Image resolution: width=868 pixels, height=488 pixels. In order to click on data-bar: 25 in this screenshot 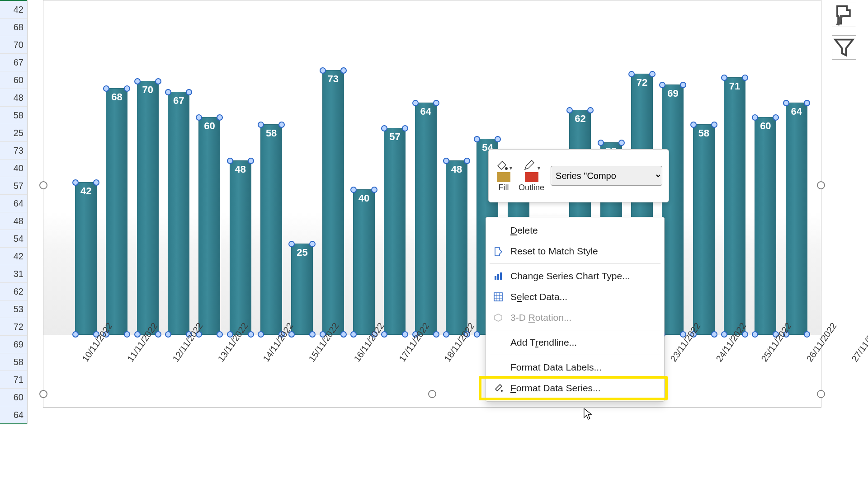, I will do `click(302, 289)`.